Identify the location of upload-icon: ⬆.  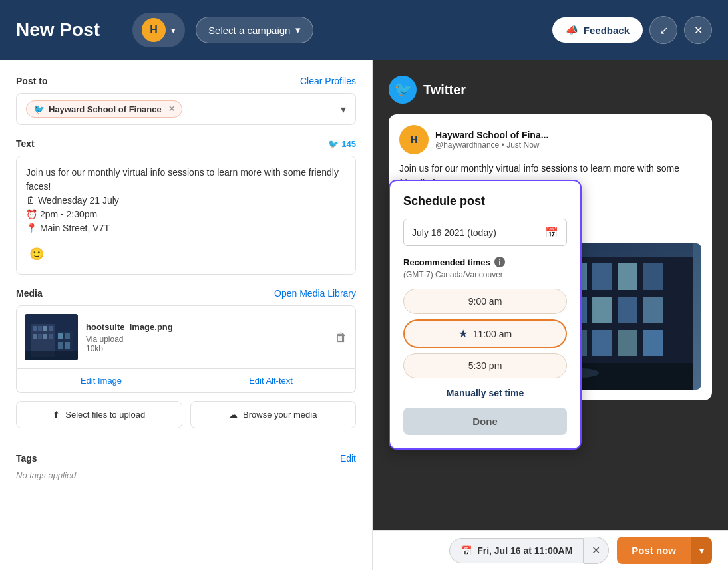
(56, 415).